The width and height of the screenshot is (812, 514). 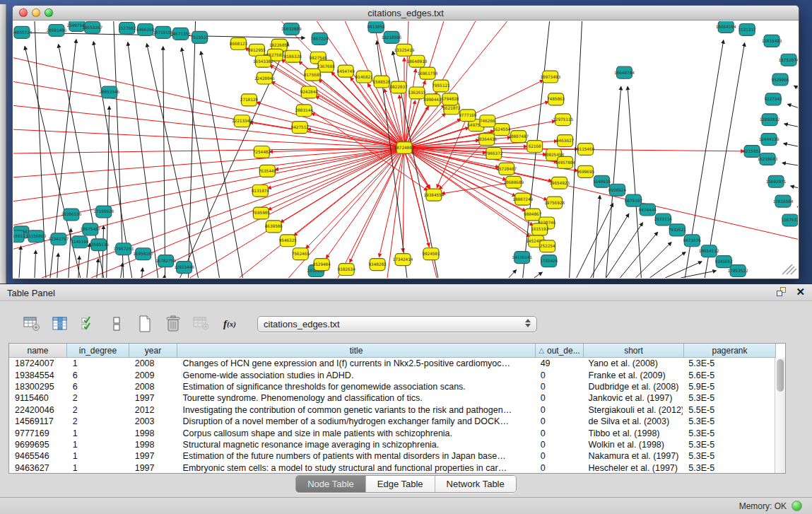 What do you see at coordinates (392, 421) in the screenshot?
I see `table-row: 1456911722003Disruption of a novel membe…` at bounding box center [392, 421].